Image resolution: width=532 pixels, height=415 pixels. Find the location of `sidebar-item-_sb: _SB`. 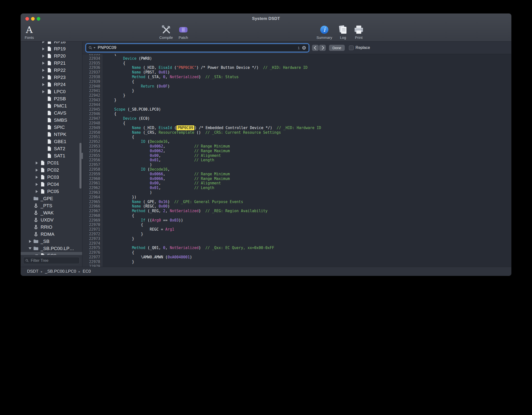

sidebar-item-_sb: _SB is located at coordinates (51, 241).